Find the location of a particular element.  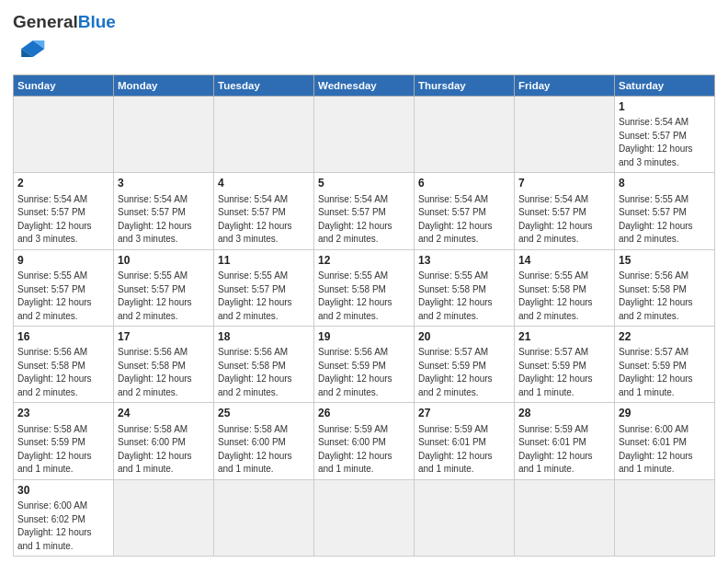

day-header-tuesday: Tuesday is located at coordinates (265, 85).